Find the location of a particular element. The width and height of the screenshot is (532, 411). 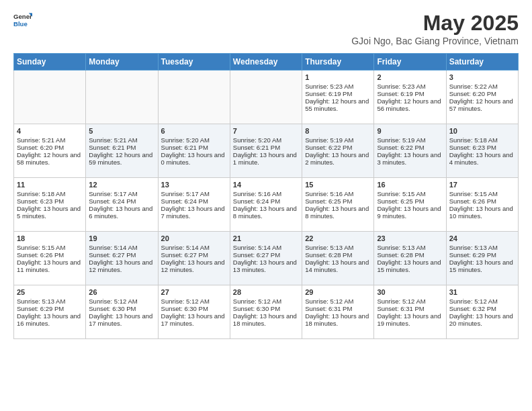

svg-text: Blue is located at coordinates (20, 24).